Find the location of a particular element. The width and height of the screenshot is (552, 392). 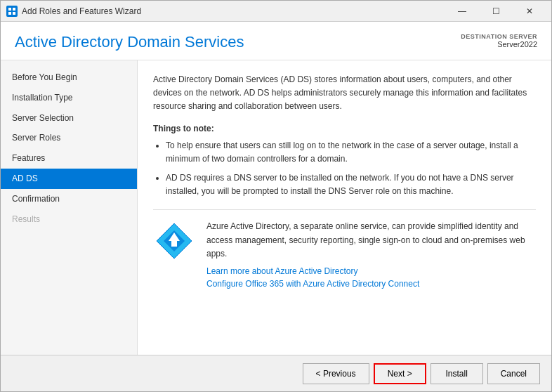

maximize-button: ☐ is located at coordinates (496, 11).